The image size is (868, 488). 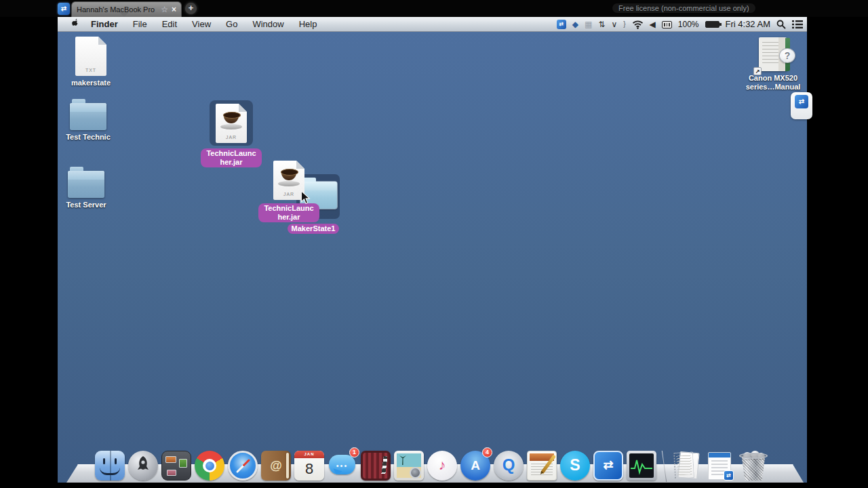 What do you see at coordinates (91, 62) in the screenshot?
I see `desktop-icon-makerstate: TXT makerstate` at bounding box center [91, 62].